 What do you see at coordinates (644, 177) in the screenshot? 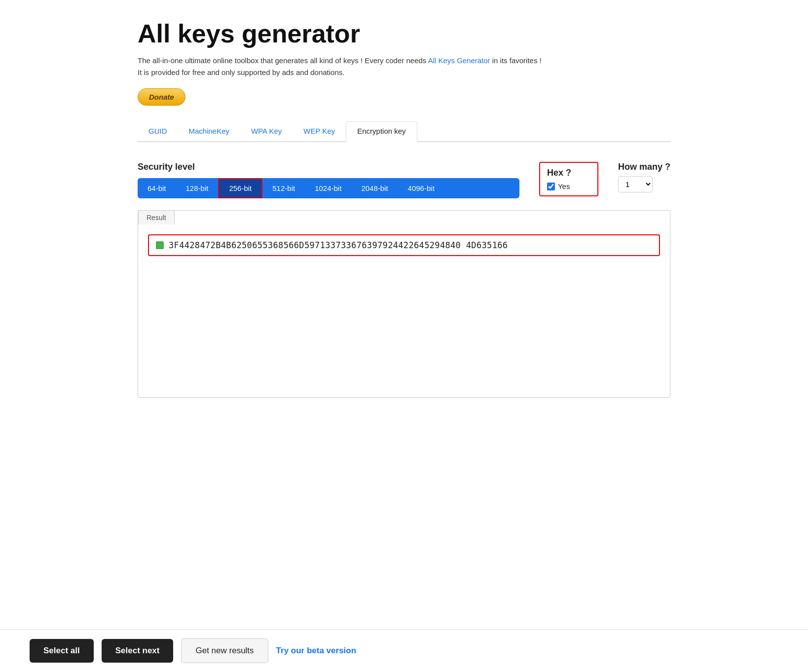
I see `how-many-section: How many ? 1 2 3 4 5 10` at bounding box center [644, 177].